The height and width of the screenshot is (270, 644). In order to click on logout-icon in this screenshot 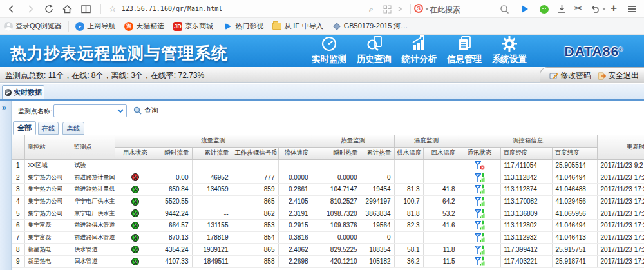, I will do `click(601, 76)`.